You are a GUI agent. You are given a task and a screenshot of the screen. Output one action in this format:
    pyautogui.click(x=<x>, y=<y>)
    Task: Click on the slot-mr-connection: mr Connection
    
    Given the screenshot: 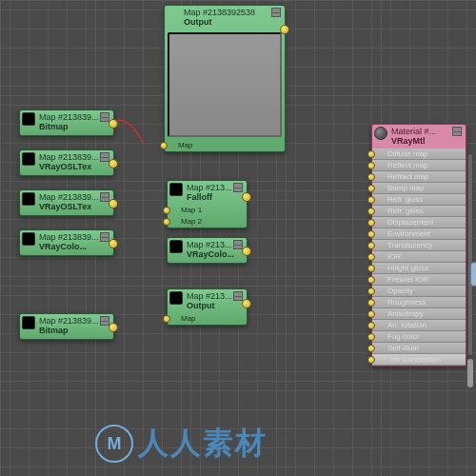 What is the action you would take?
    pyautogui.click(x=419, y=360)
    